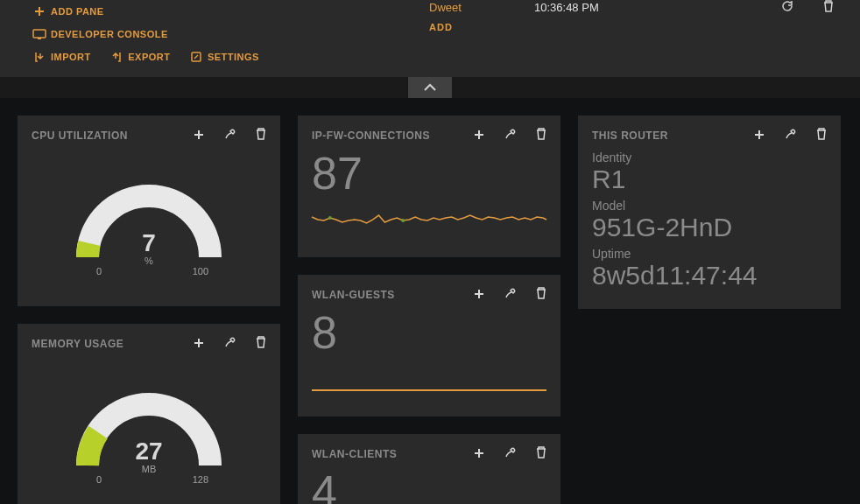 The height and width of the screenshot is (504, 860). I want to click on pane-wlan-guests: WLAN-GUESTS 8, so click(429, 346).